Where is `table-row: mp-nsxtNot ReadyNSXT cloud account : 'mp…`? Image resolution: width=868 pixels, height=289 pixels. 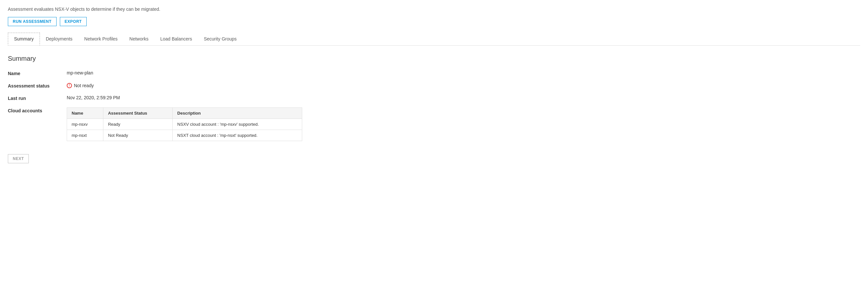 table-row: mp-nsxtNot ReadyNSXT cloud account : 'mp… is located at coordinates (185, 135).